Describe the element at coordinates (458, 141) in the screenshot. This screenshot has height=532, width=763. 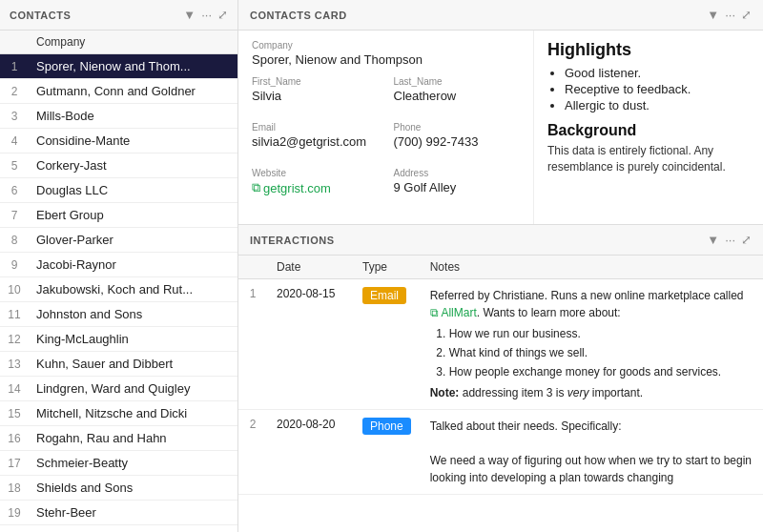
I see `phone-value: (700) 992-7433` at that location.